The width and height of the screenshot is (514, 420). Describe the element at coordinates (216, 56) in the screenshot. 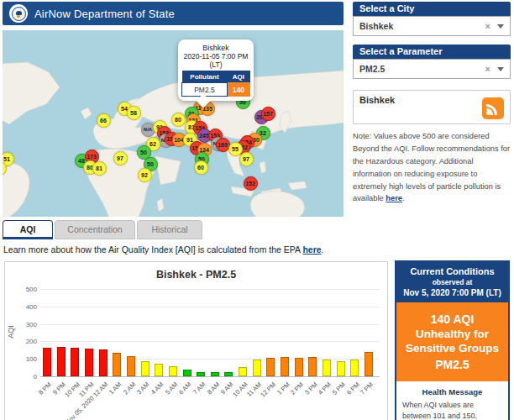

I see `popup-datetime: 2020-11-05 7:00 PM` at that location.